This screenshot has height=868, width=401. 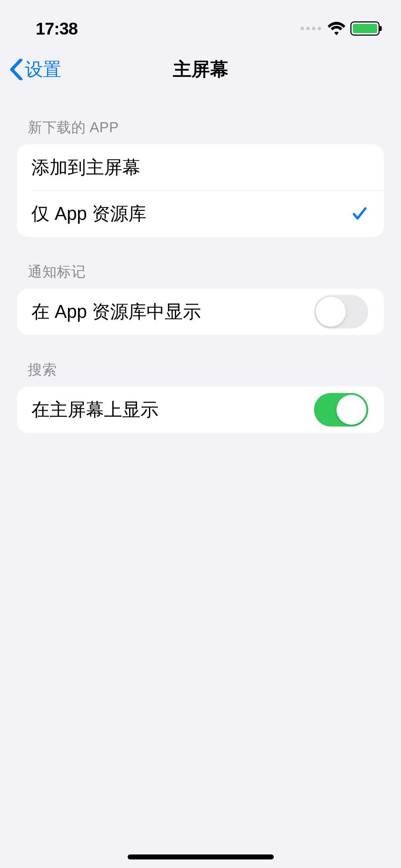 What do you see at coordinates (86, 167) in the screenshot?
I see `option-label: 添加到主屏幕` at bounding box center [86, 167].